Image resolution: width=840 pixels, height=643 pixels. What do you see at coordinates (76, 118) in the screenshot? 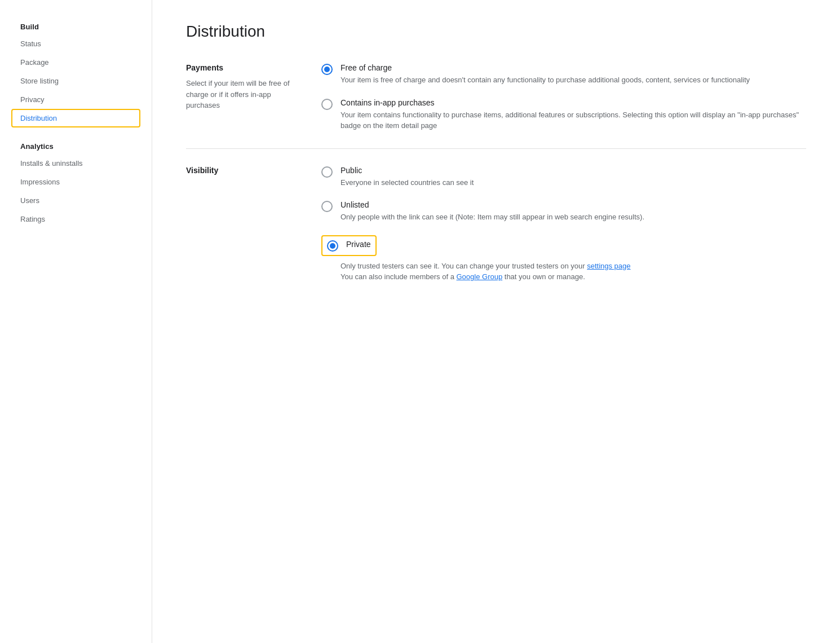
I see `sidebar-item-distribution: Distribution` at bounding box center [76, 118].